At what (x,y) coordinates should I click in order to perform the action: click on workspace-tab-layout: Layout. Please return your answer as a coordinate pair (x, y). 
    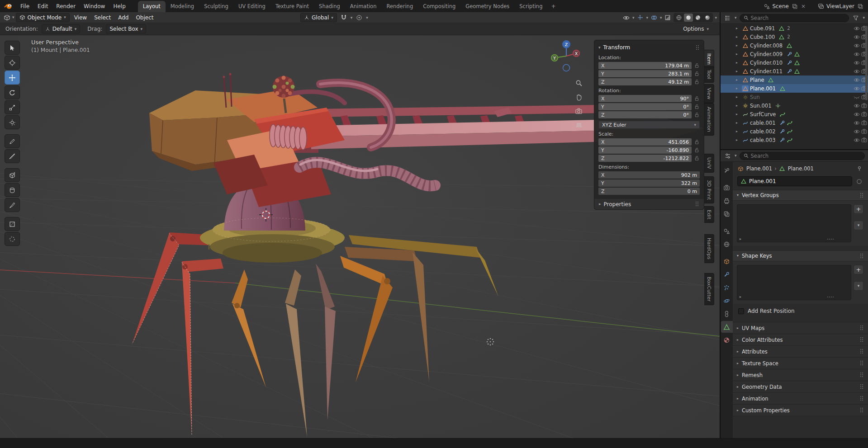
    Looking at the image, I should click on (152, 6).